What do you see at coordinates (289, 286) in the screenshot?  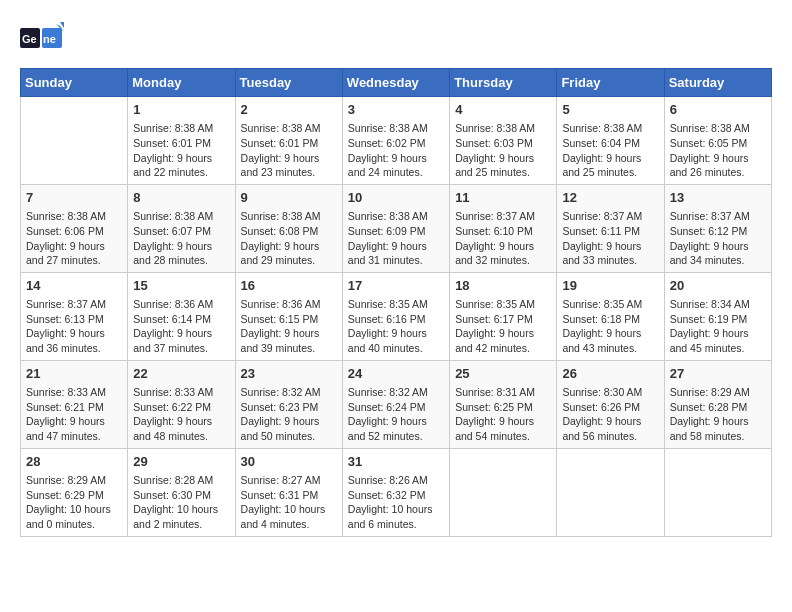 I see `day-number: 16` at bounding box center [289, 286].